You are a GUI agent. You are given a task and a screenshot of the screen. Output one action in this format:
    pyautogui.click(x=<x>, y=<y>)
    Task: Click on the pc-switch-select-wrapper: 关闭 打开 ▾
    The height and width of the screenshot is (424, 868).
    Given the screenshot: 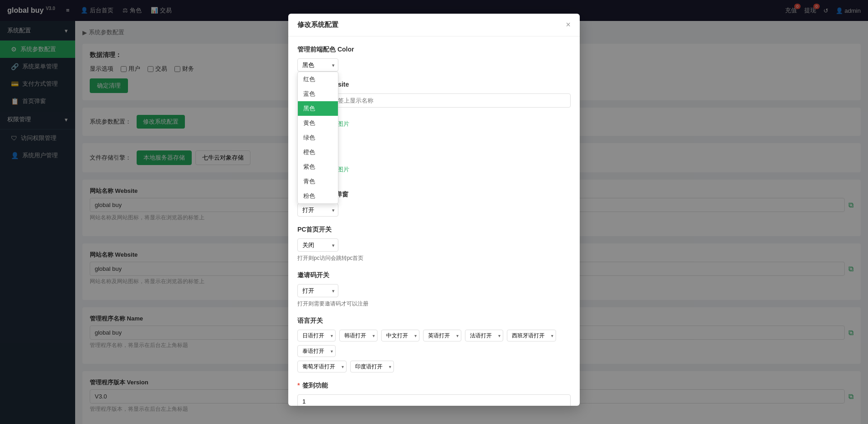 What is the action you would take?
    pyautogui.click(x=318, y=245)
    